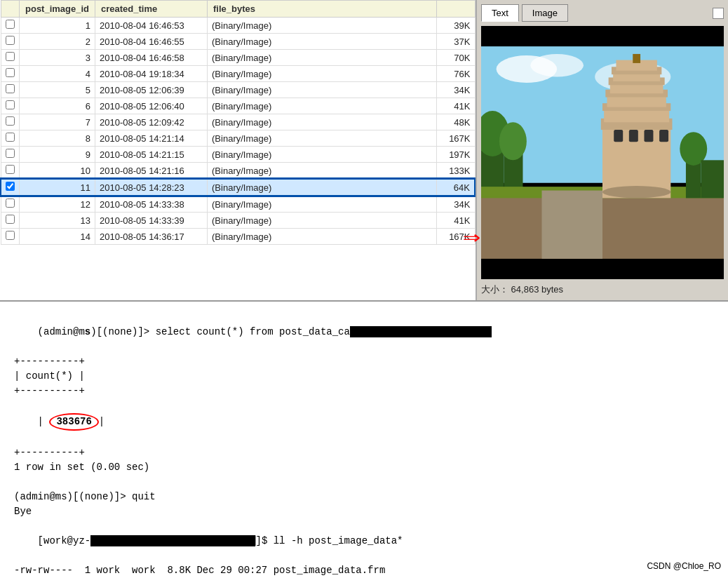  Describe the element at coordinates (456, 90) in the screenshot. I see `row-size: 34K` at that location.